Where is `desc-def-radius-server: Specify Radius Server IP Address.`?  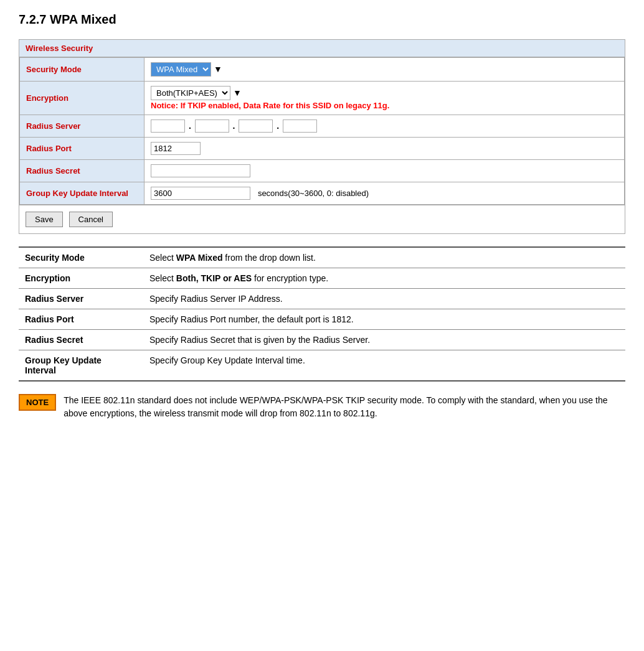
desc-def-radius-server: Specify Radius Server IP Address. is located at coordinates (384, 299).